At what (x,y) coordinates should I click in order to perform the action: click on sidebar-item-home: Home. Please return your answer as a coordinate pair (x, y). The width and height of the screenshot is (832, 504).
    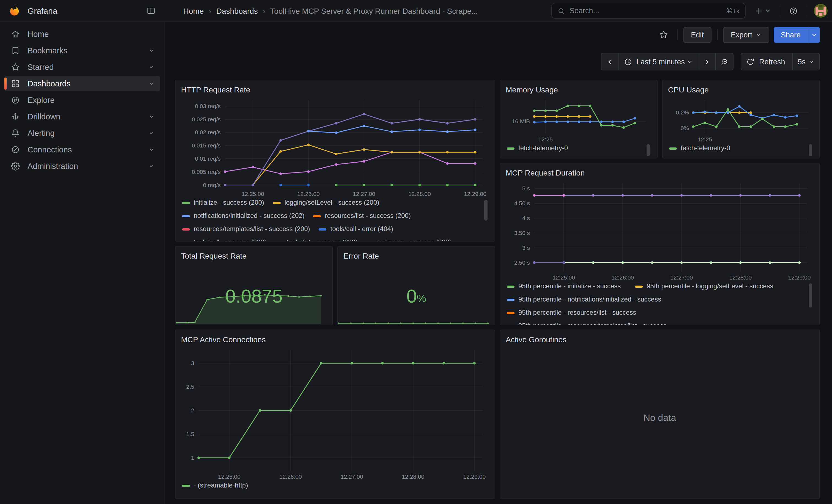
    Looking at the image, I should click on (82, 34).